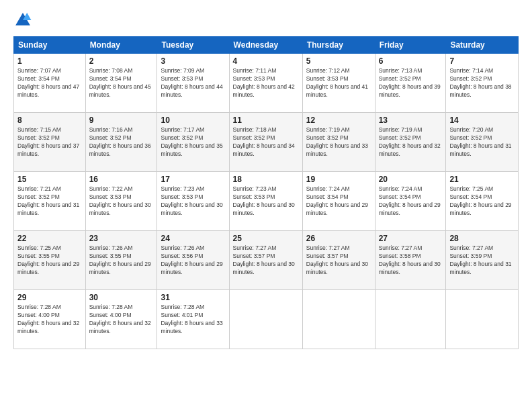 The height and width of the screenshot is (411, 532). Describe the element at coordinates (411, 61) in the screenshot. I see `day-number: 6` at that location.